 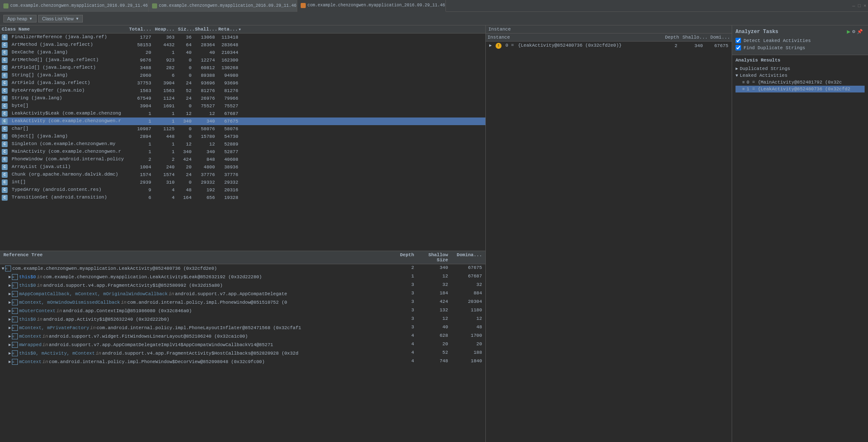 I want to click on class-table-row: C ArtMethod[] (java.lang.reflect) 9676 9…, so click(x=243, y=60).